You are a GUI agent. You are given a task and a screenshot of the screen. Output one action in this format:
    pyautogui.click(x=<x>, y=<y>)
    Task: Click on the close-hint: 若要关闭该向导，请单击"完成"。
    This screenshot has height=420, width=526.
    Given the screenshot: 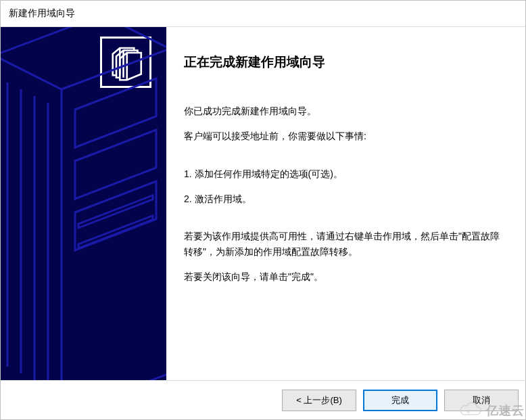 What is the action you would take?
    pyautogui.click(x=346, y=277)
    